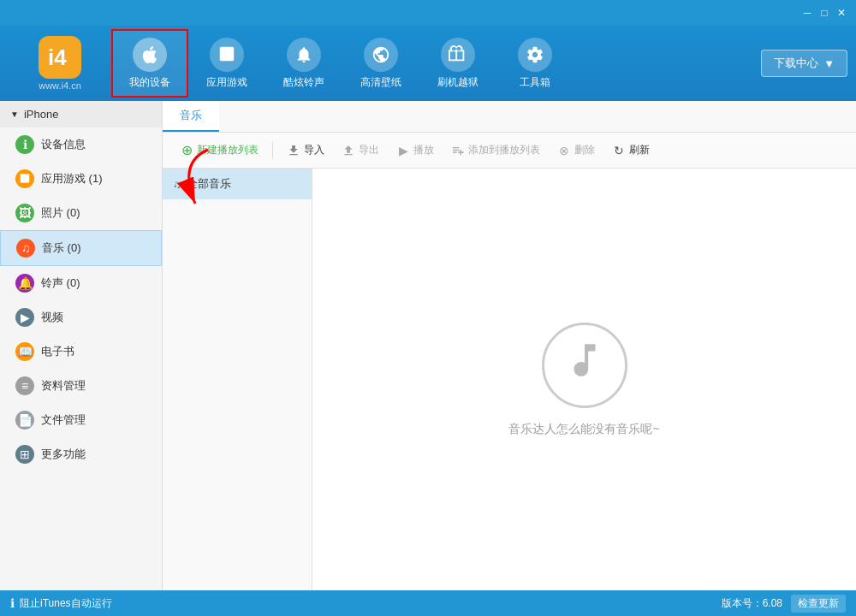  Describe the element at coordinates (25, 145) in the screenshot. I see `device-info-icon: ℹ` at that location.